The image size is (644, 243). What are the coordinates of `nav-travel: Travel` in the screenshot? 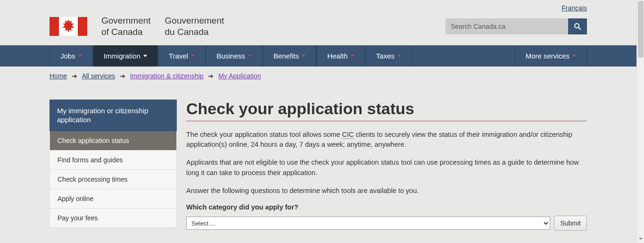 It's located at (182, 56).